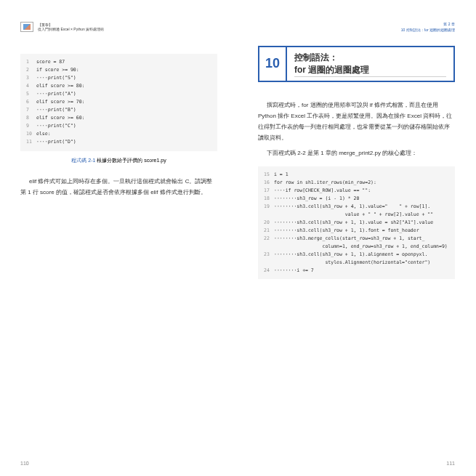 Image resolution: width=476 pixels, height=476 pixels. I want to click on code-line: ········i += 7, so click(294, 270).